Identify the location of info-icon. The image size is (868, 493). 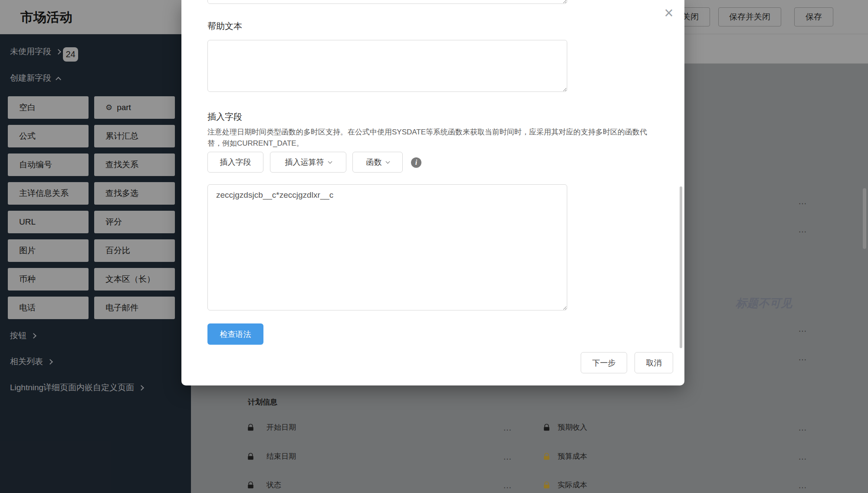
(416, 163).